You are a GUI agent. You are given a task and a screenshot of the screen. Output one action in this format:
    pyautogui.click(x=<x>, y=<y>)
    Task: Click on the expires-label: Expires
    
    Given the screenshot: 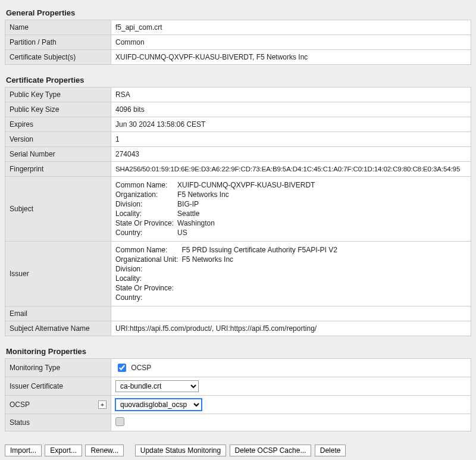 What is the action you would take?
    pyautogui.click(x=58, y=125)
    